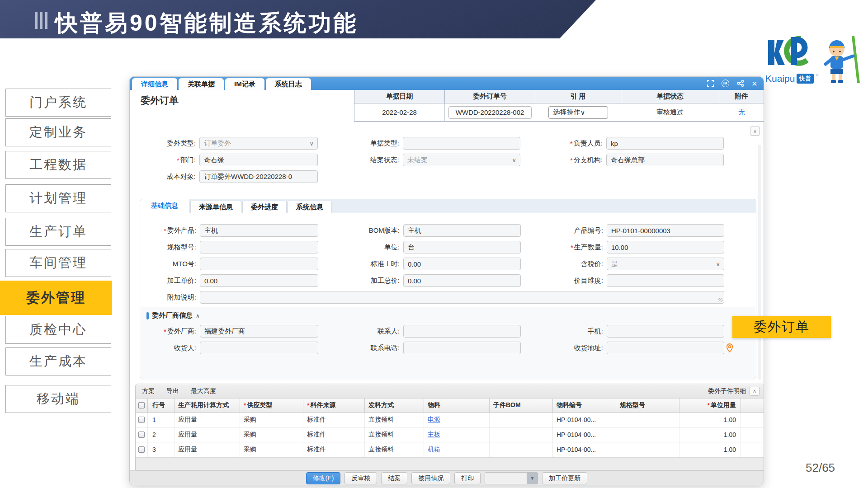 The height and width of the screenshot is (488, 868). I want to click on print-button: 打印, so click(467, 478).